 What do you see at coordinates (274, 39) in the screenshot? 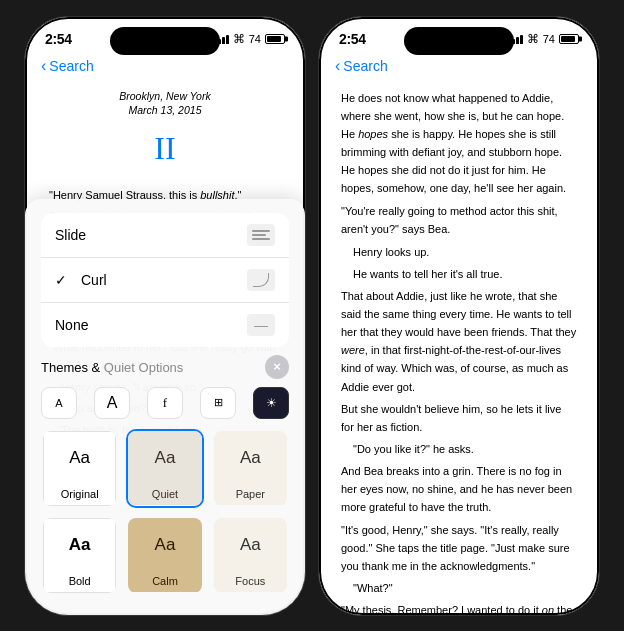
I see `battery-fill` at bounding box center [274, 39].